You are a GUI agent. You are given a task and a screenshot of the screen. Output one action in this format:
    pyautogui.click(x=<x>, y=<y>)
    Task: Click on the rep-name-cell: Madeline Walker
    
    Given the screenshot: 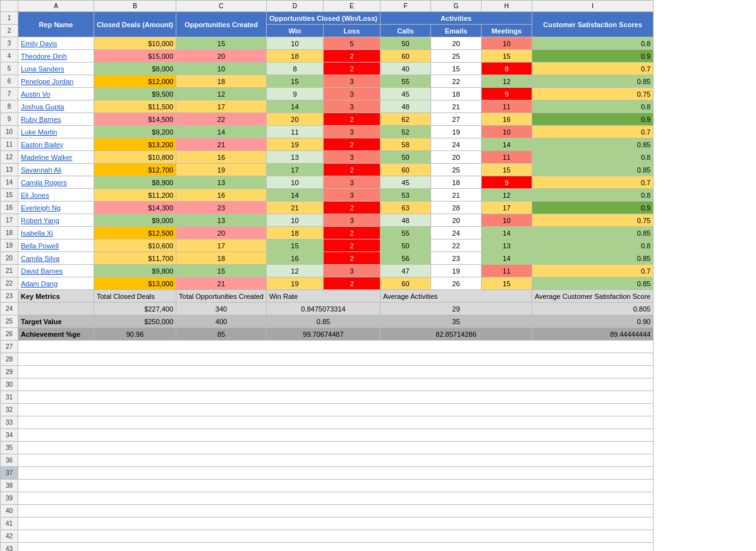 What is the action you would take?
    pyautogui.click(x=56, y=157)
    